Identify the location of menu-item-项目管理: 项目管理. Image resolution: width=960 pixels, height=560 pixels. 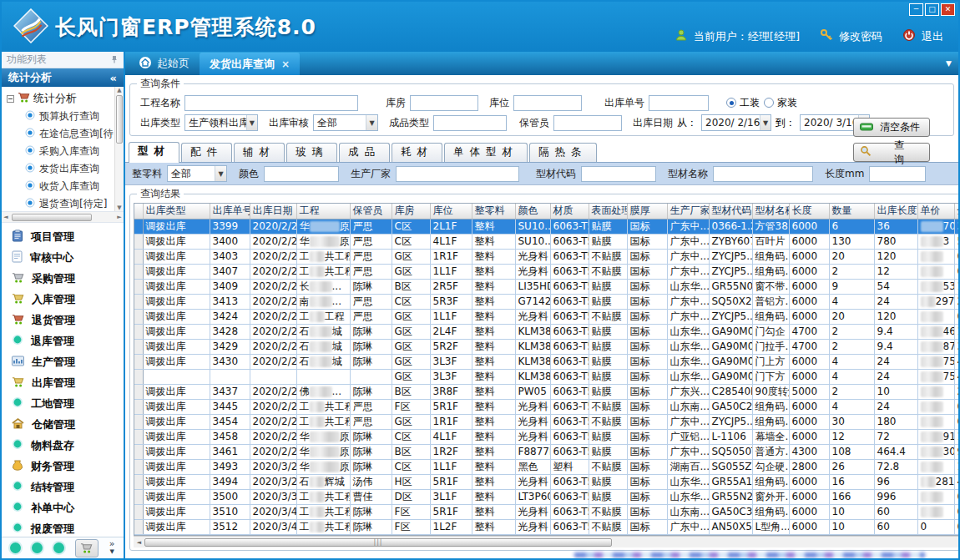
(63, 237).